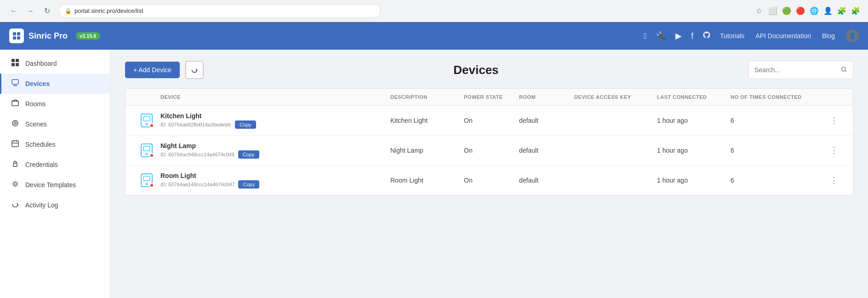 This screenshot has width=868, height=298. What do you see at coordinates (476, 70) in the screenshot?
I see `page-title: Devices` at bounding box center [476, 70].